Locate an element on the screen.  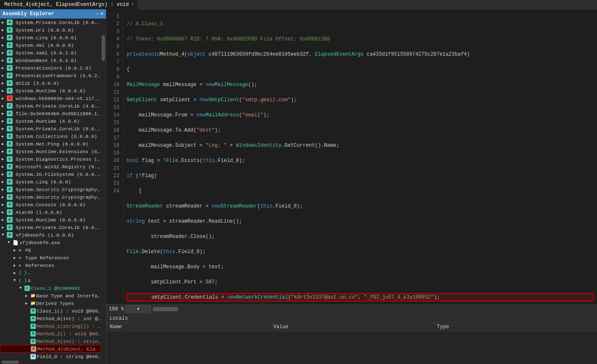
pin-icon: ─ is located at coordinates (98, 14).